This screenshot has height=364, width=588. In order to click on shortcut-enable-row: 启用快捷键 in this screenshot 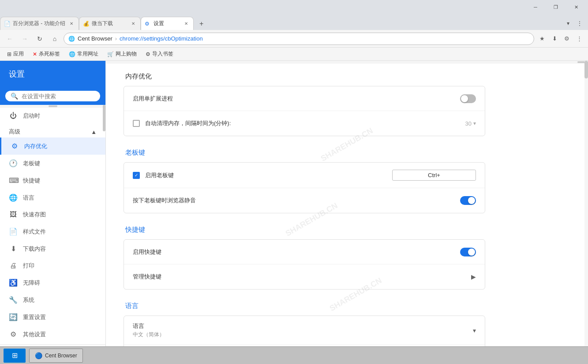, I will do `click(304, 252)`.